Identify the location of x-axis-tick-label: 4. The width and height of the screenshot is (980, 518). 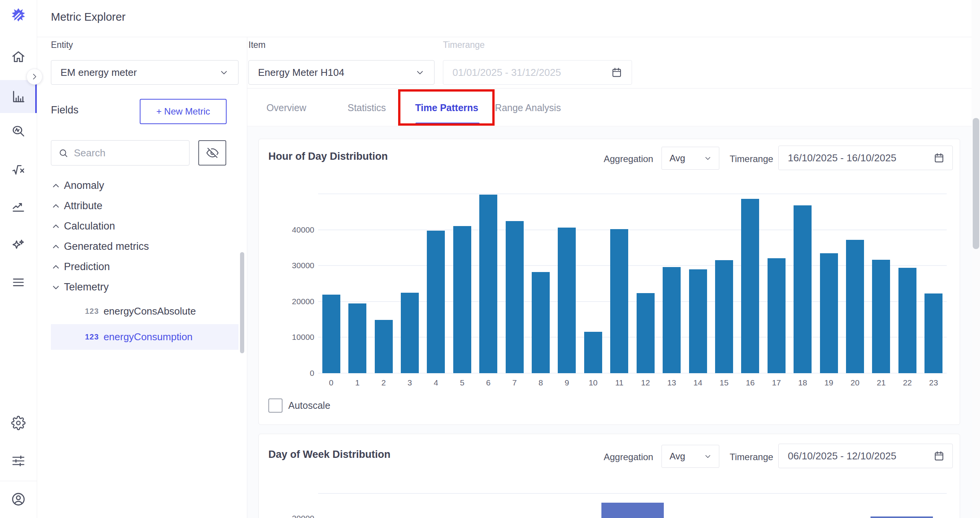
(436, 383).